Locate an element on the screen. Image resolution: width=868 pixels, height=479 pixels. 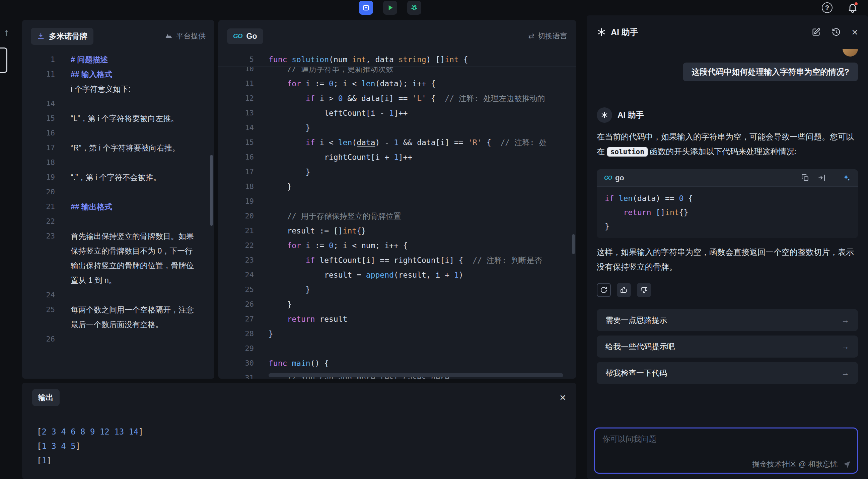
ai-input-box: 掘金技术社区 @ 和歌忘忧 is located at coordinates (726, 450).